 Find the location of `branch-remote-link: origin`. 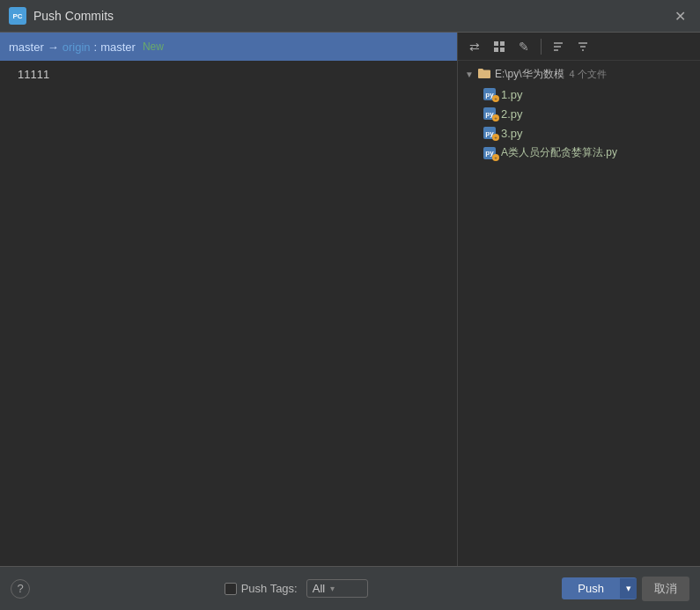

branch-remote-link: origin is located at coordinates (77, 48).